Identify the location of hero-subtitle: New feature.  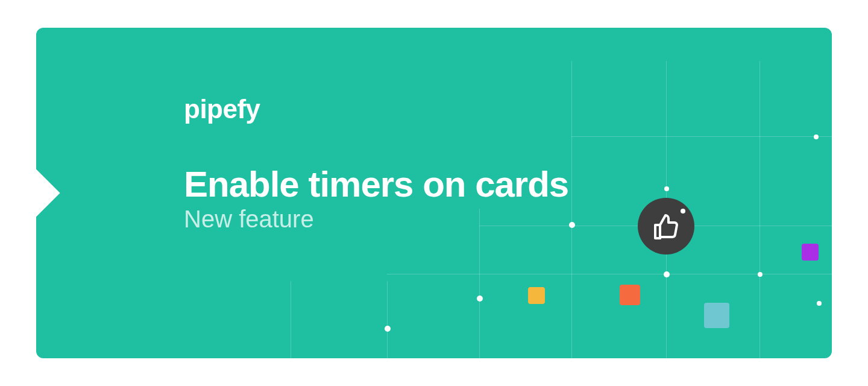
(376, 220).